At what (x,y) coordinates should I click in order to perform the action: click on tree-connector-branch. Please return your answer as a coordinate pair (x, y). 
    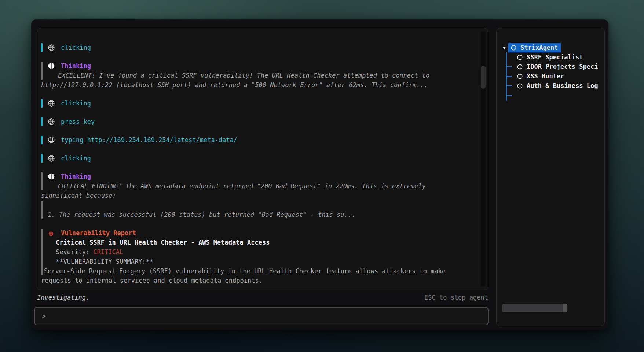
    Looking at the image, I should click on (509, 95).